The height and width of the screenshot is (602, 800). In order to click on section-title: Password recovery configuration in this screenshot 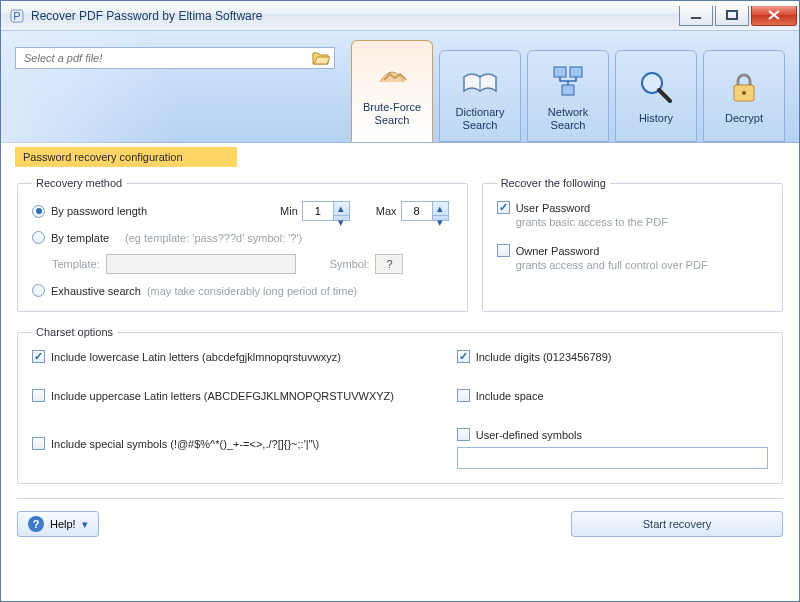, I will do `click(126, 157)`.